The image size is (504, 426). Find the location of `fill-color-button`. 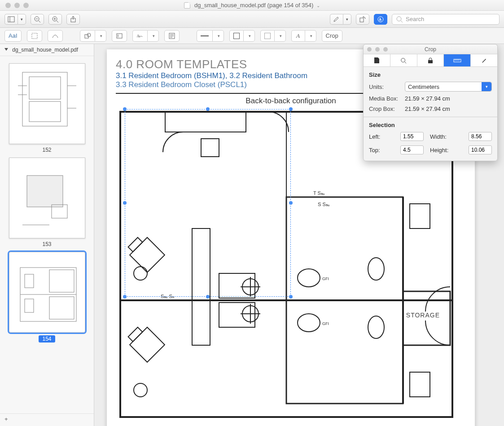

fill-color-button is located at coordinates (267, 36).